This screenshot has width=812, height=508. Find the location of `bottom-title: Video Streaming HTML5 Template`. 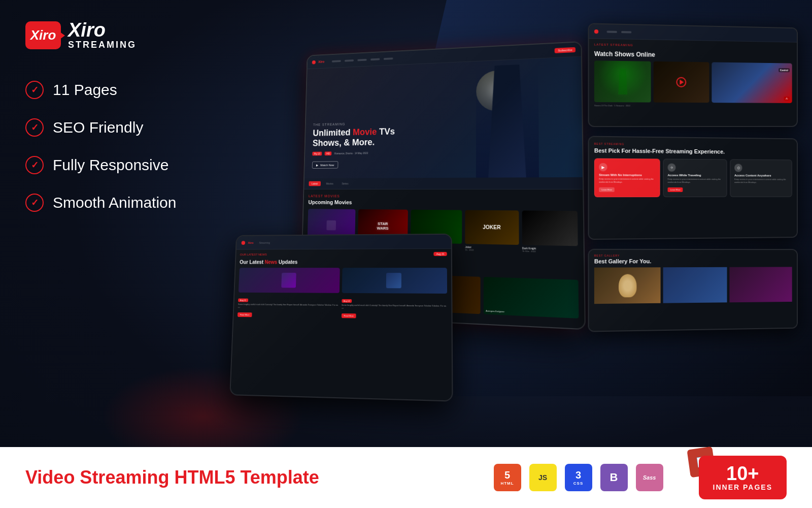

bottom-title: Video Streaming HTML5 Template is located at coordinates (250, 478).